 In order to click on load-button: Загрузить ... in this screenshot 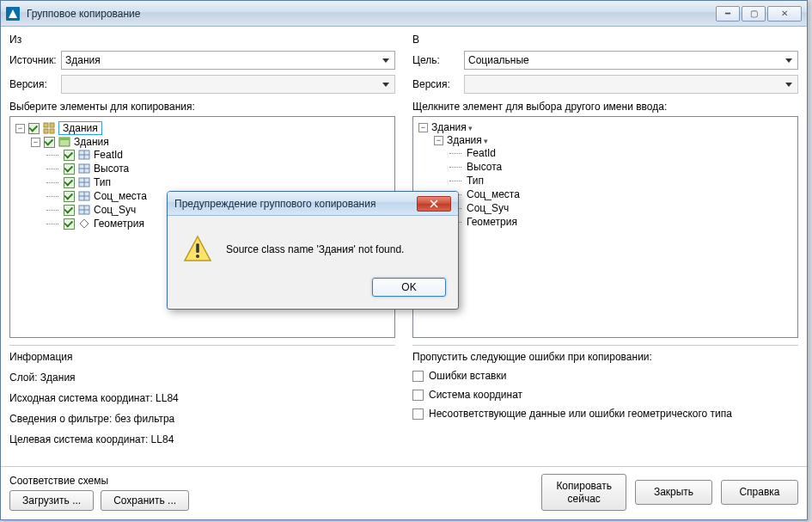, I will do `click(52, 501)`.